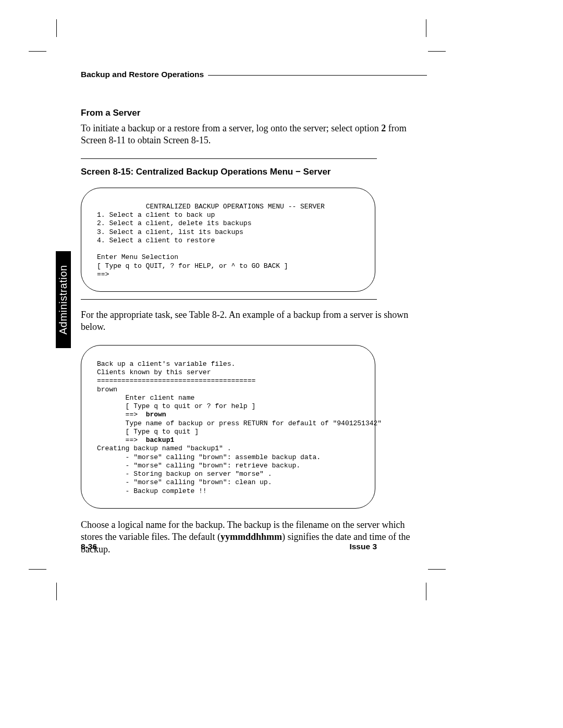  What do you see at coordinates (363, 547) in the screenshot?
I see `issue-number: Issue 3` at bounding box center [363, 547].